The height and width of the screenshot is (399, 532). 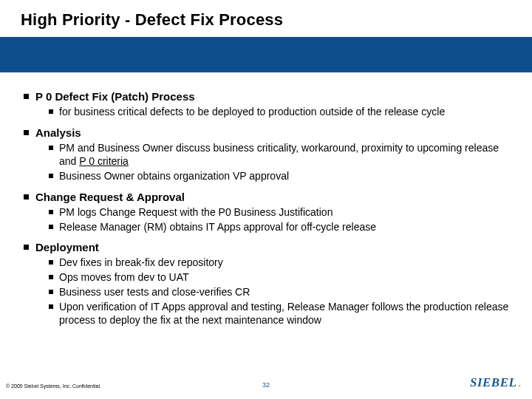 What do you see at coordinates (267, 197) in the screenshot?
I see `heading-row: Change Request & Approval` at bounding box center [267, 197].